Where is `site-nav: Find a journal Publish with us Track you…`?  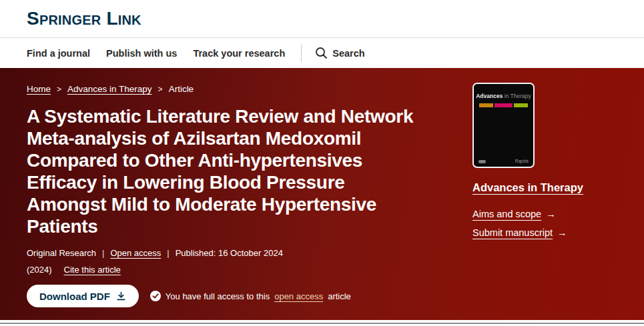
site-nav: Find a journal Publish with us Track you… is located at coordinates (322, 53).